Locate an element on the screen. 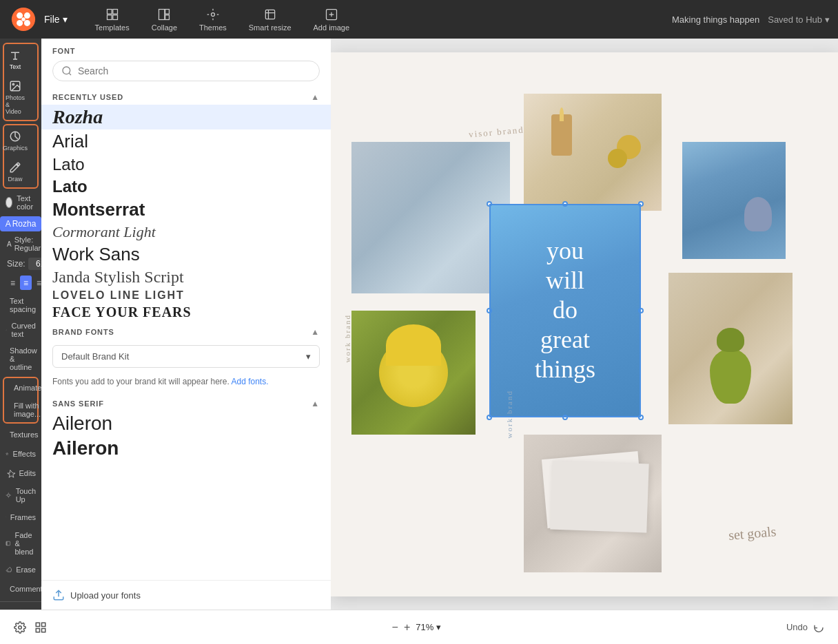 This screenshot has height=644, width=838. blue-card: youwilldogreatthings is located at coordinates (565, 311).